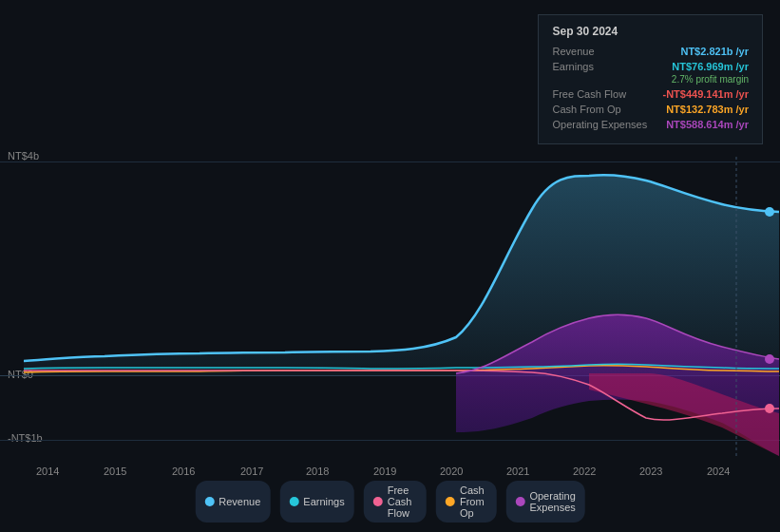 The width and height of the screenshot is (780, 532). What do you see at coordinates (473, 502) in the screenshot?
I see `legend-label-cashfromop: Cash From Op` at bounding box center [473, 502].